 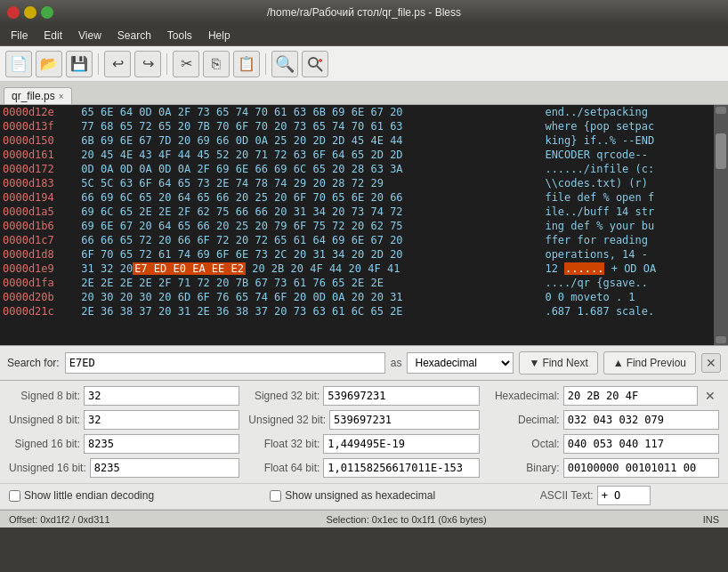 I want to click on hex-addr-cell: 0000d1b6, so click(x=39, y=226).